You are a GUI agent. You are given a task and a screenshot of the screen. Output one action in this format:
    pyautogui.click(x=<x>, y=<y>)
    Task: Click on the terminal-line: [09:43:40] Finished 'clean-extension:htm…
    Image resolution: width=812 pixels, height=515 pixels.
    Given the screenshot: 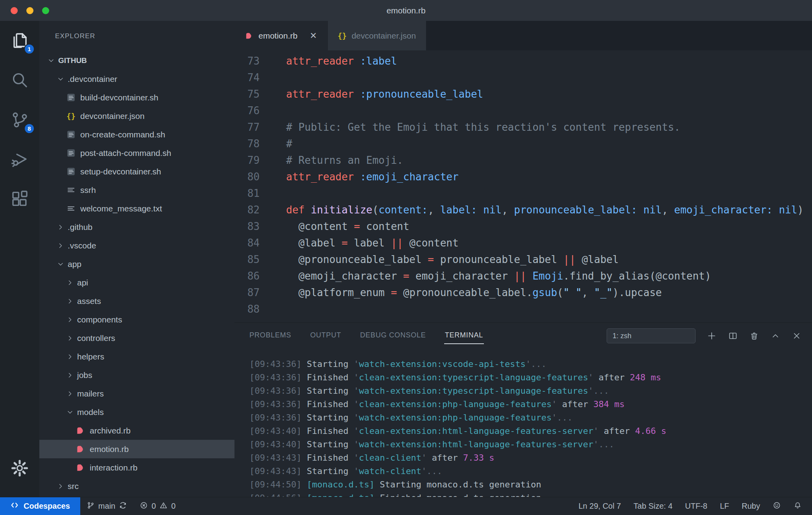 What is the action you would take?
    pyautogui.click(x=531, y=431)
    